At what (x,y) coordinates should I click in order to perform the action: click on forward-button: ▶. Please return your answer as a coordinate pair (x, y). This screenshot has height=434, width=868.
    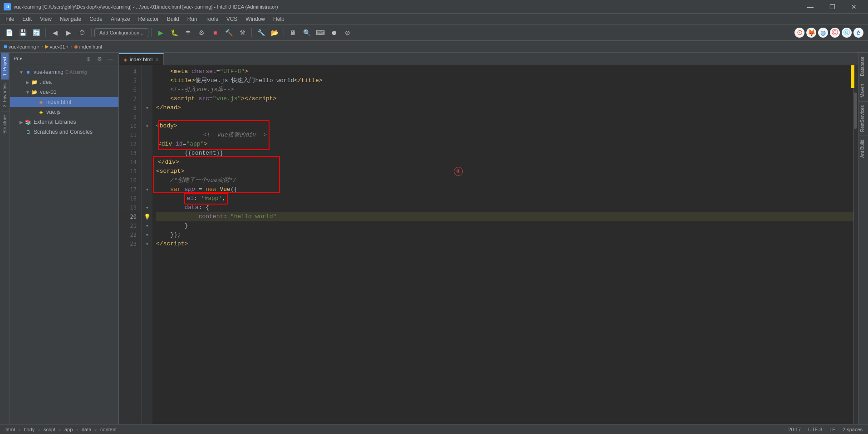
    Looking at the image, I should click on (69, 33).